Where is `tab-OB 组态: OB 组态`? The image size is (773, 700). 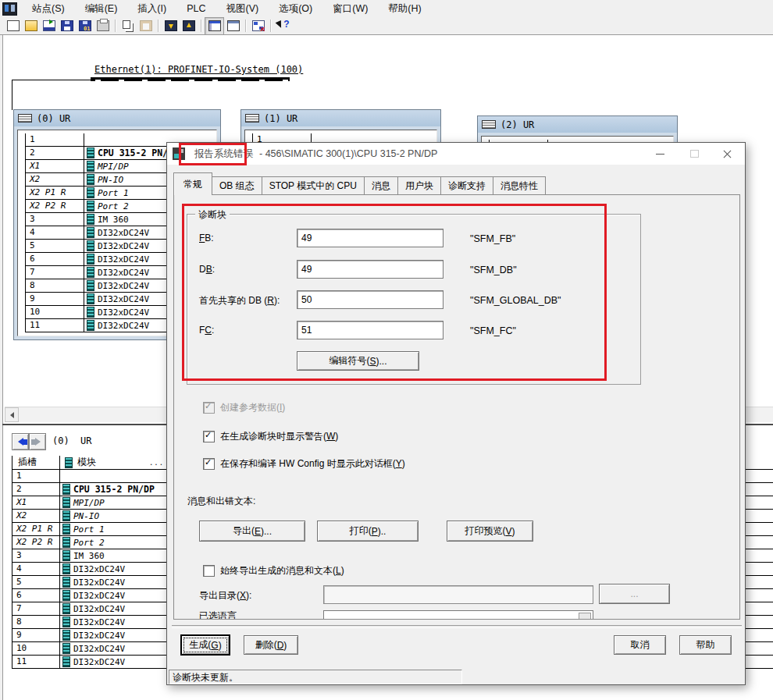 tab-OB 组态: OB 组态 is located at coordinates (237, 186).